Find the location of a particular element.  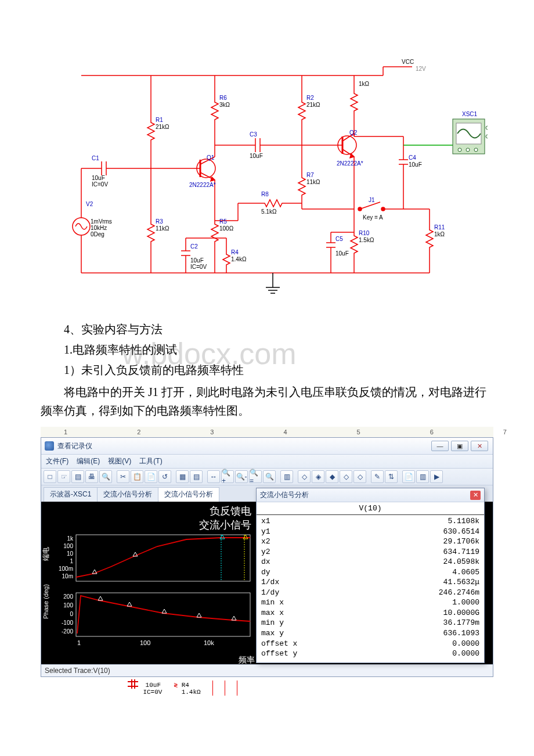

svg-text: R1 is located at coordinates (159, 120).